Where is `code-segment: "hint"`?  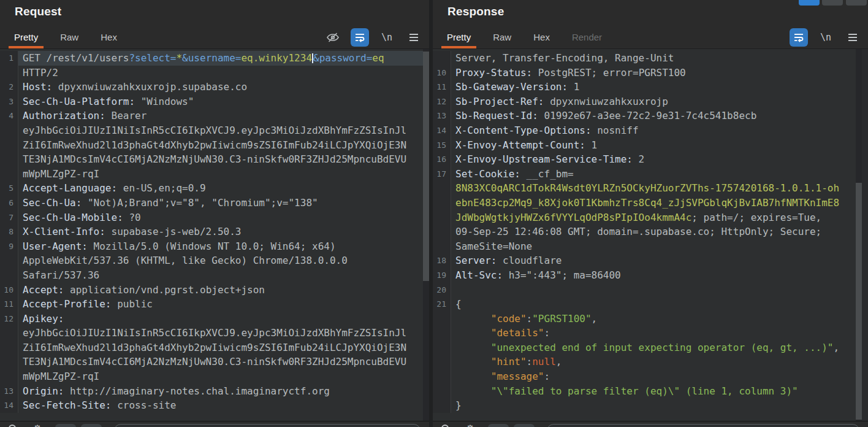 code-segment: "hint" is located at coordinates (509, 362).